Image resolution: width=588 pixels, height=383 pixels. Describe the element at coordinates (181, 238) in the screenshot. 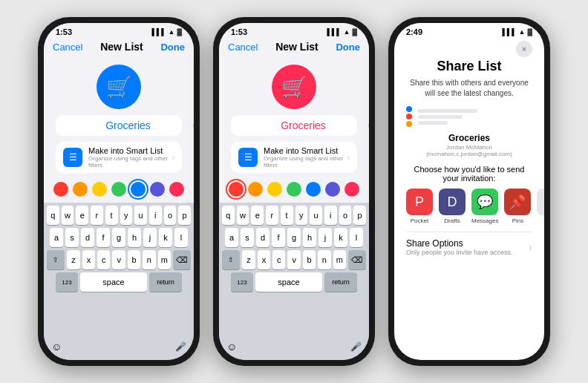

I see `key-l-1: l` at that location.